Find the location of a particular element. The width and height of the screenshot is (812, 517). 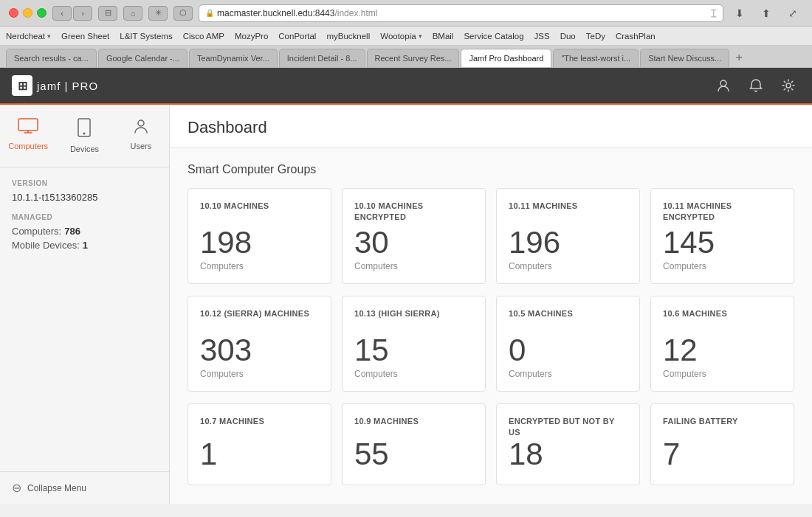

bookmark-green-sheet: Green Sheet is located at coordinates (86, 36).